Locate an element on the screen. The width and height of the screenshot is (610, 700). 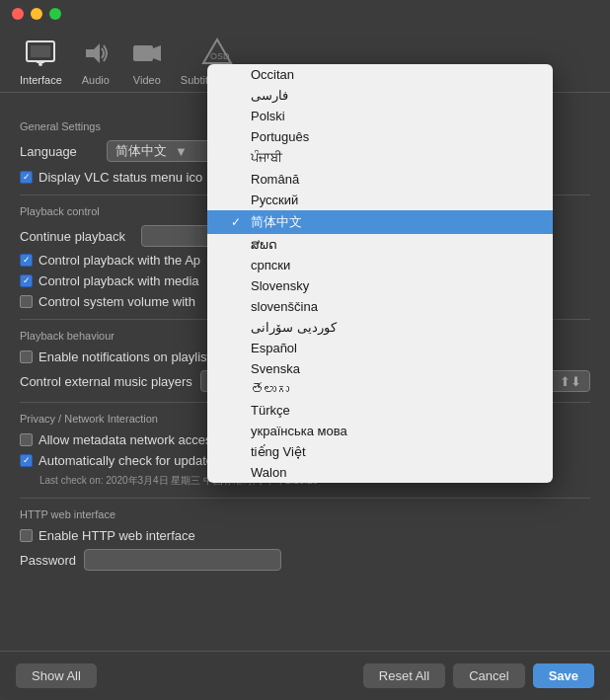
metadata-label: Allow metadata network access is located at coordinates (128, 440).